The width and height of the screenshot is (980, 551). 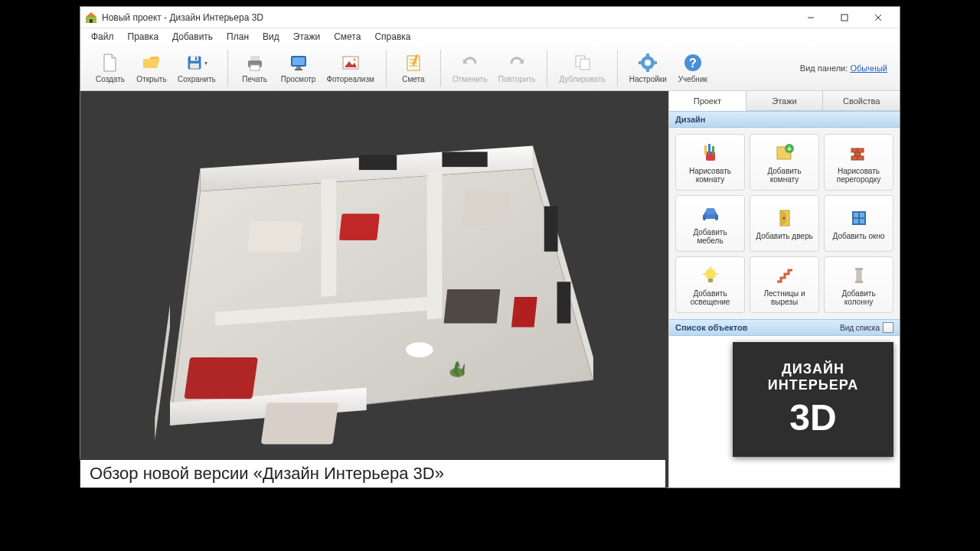 I want to click on notepad-icon, so click(x=413, y=63).